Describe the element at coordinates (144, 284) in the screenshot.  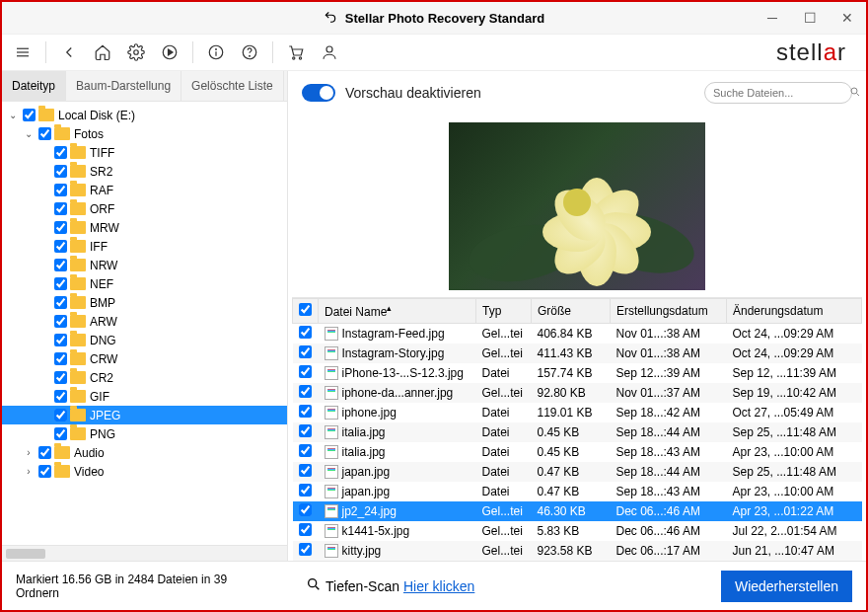
I see `tree-node: NEF` at that location.